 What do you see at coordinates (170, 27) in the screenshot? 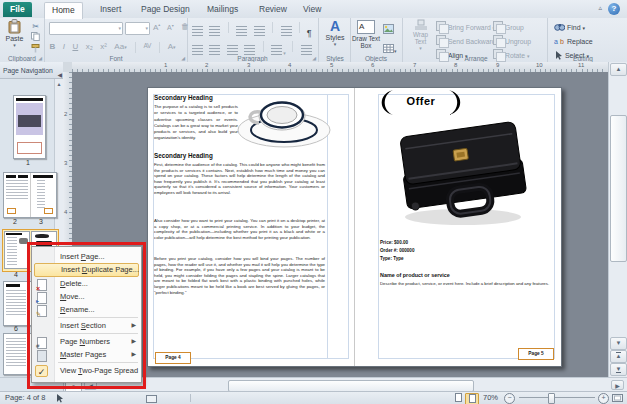
I see `shrink-font-button: A▾` at bounding box center [170, 27].